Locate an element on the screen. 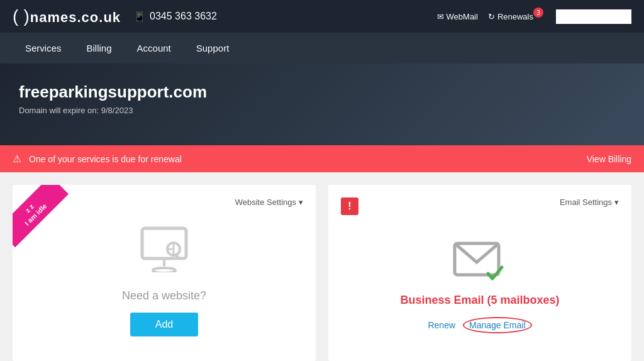 Image resolution: width=644 pixels, height=361 pixels. renewal-banner: ⚠ One of your services is due for renewa… is located at coordinates (322, 158).